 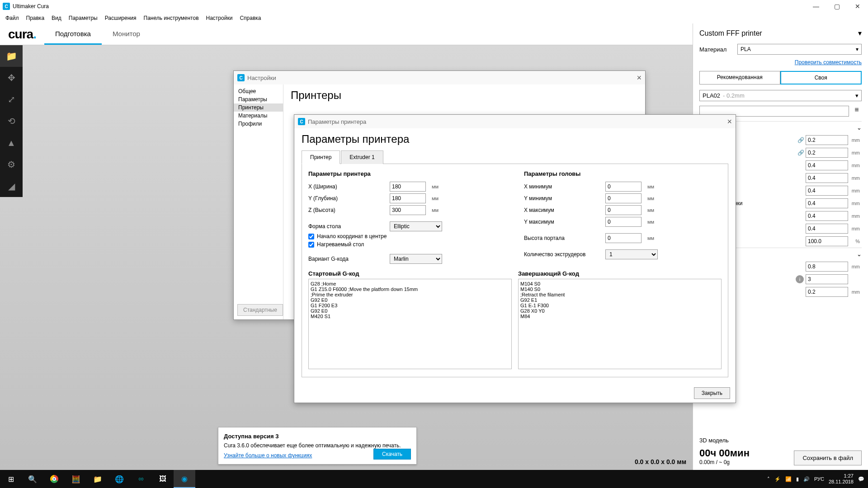 I want to click on support-icon: ◢, so click(x=11, y=186).